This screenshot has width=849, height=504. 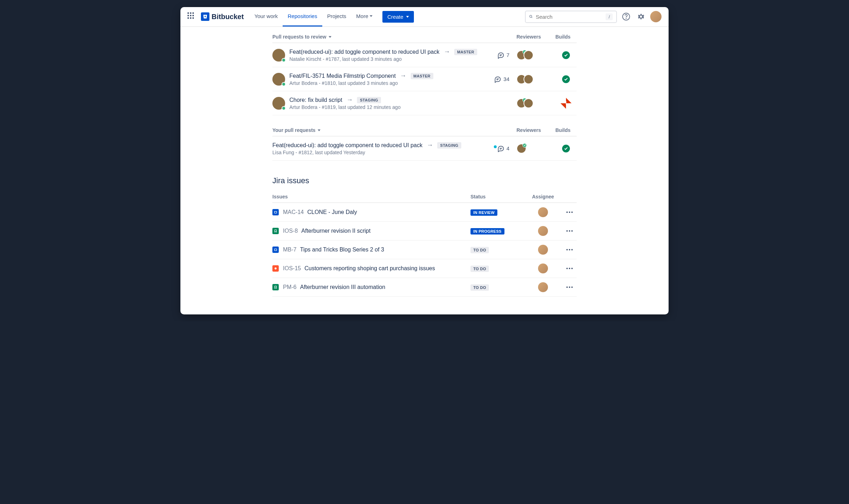 I want to click on issue-key: PM-6, so click(x=290, y=287).